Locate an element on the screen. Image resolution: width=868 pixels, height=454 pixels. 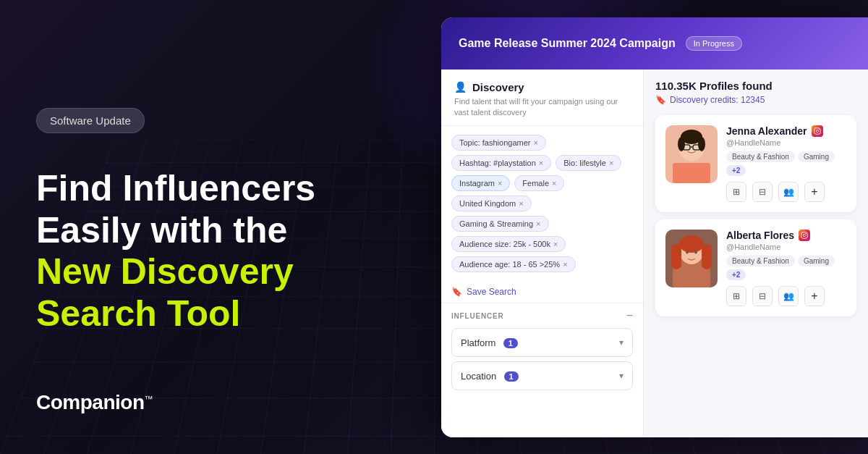
influencer-section-label: INFLUENCER is located at coordinates (477, 316).